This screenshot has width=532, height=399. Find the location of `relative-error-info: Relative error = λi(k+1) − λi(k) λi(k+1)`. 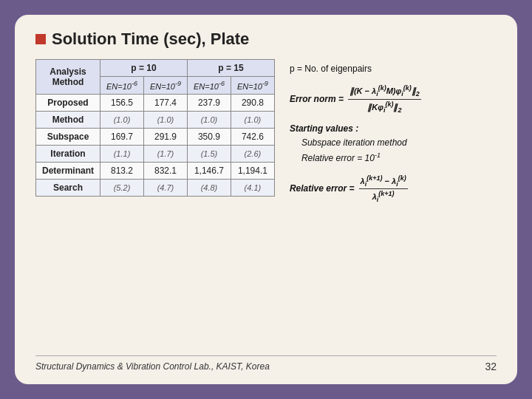

relative-error-info: Relative error = λi(k+1) − λi(k) λi(k+1) is located at coordinates (393, 189).